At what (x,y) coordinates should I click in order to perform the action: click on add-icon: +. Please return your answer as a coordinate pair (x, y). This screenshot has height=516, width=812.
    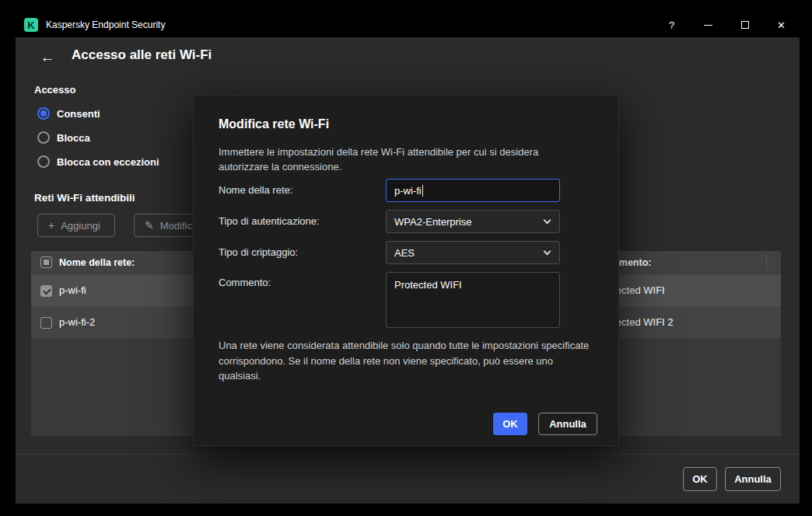
    Looking at the image, I should click on (51, 225).